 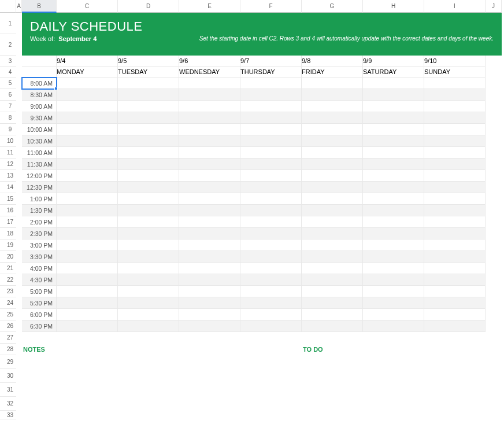 What do you see at coordinates (332, 303) in the screenshot?
I see `schedule-cell-r24-c4` at bounding box center [332, 303].